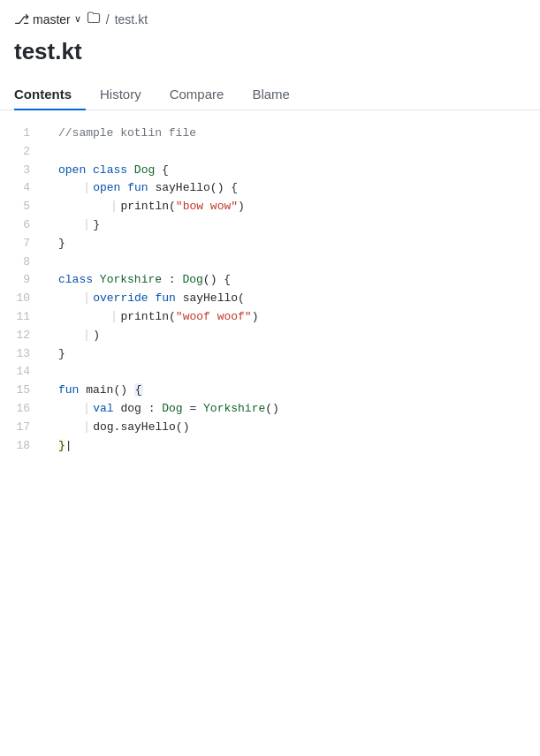  What do you see at coordinates (22, 189) in the screenshot?
I see `line-number: 4` at bounding box center [22, 189].